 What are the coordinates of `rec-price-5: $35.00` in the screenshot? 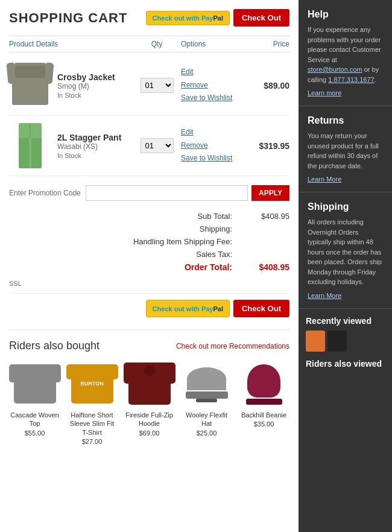 It's located at (264, 424).